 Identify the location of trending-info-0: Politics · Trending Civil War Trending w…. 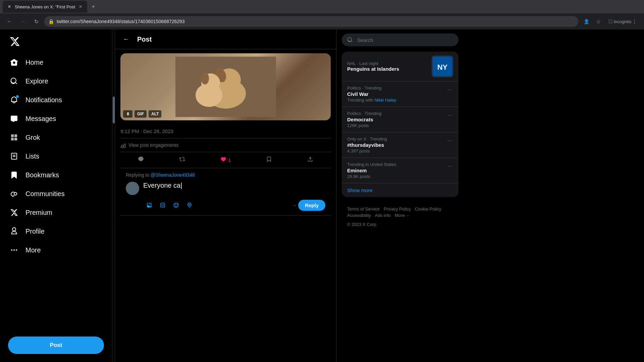
(396, 94).